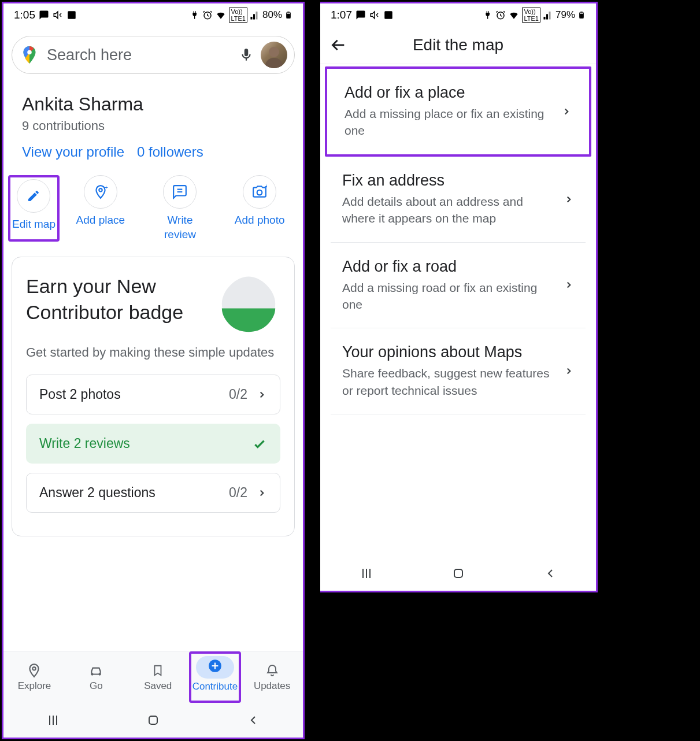 This screenshot has width=700, height=741. What do you see at coordinates (101, 192) in the screenshot?
I see `pin-plus-icon: +` at bounding box center [101, 192].